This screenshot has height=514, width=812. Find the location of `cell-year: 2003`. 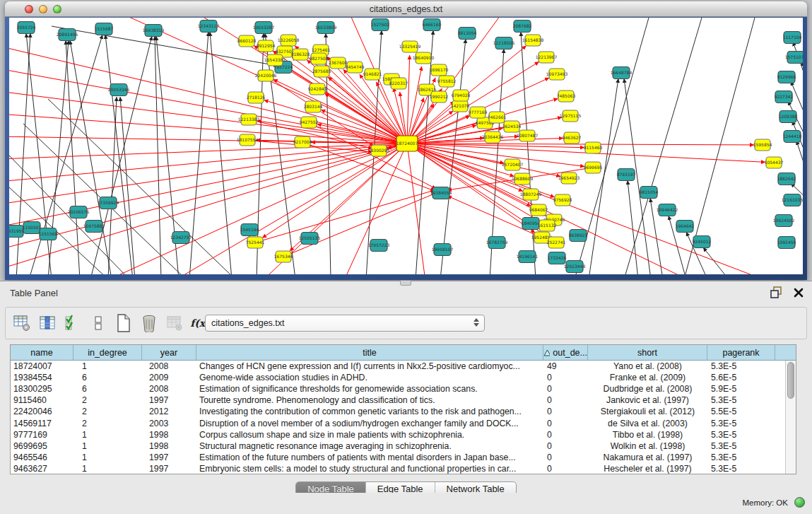

cell-year: 2003 is located at coordinates (170, 423).